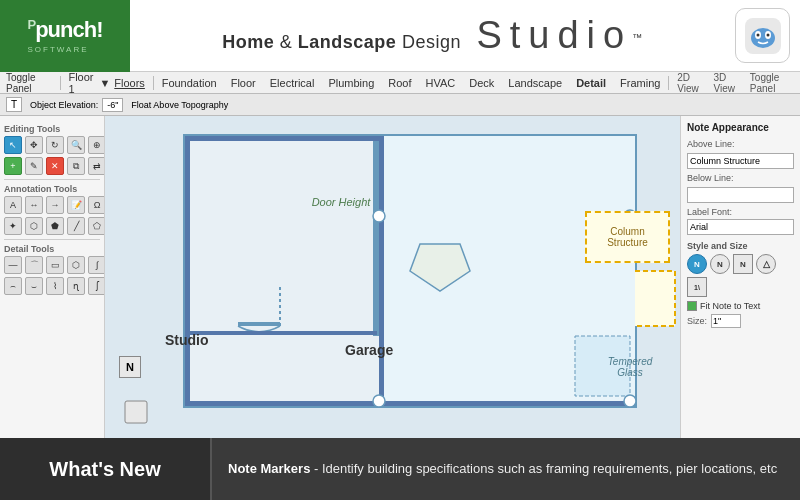 Image resolution: width=800 pixels, height=500 pixels. What do you see at coordinates (96, 286) in the screenshot?
I see `detail-shape-tool: ʃ` at bounding box center [96, 286].